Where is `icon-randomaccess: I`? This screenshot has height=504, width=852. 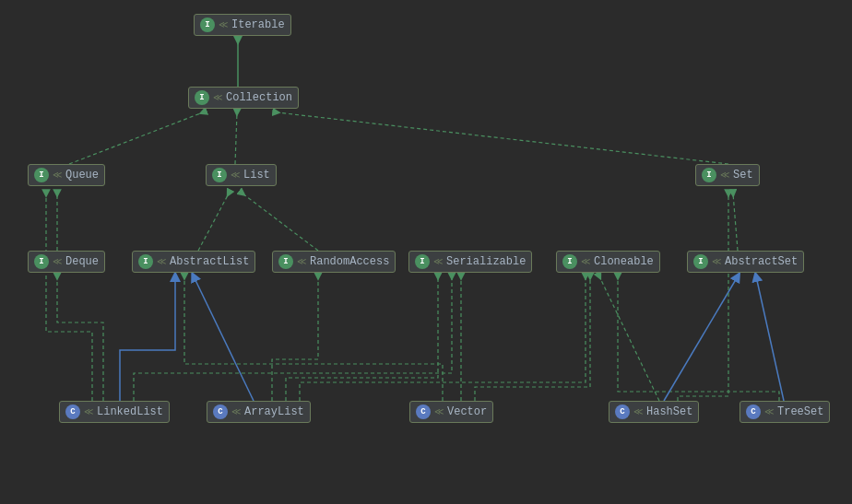
icon-randomaccess: I is located at coordinates (286, 262).